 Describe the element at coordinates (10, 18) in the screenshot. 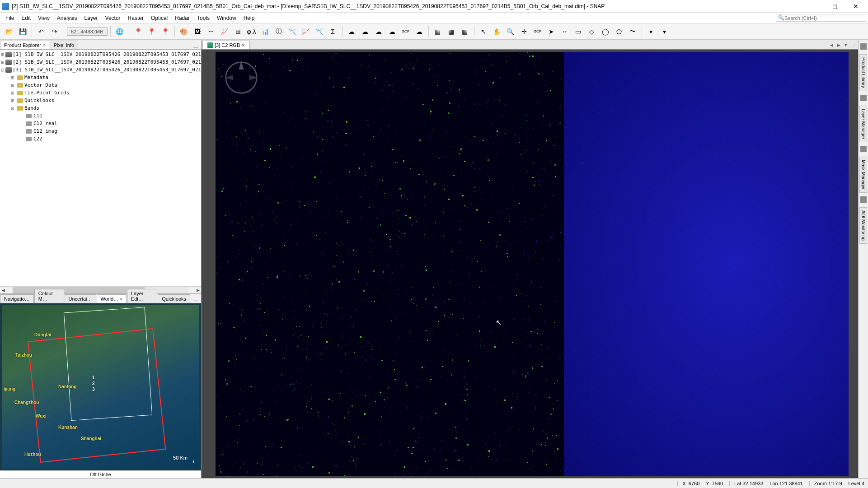

I see `menu-file: File` at that location.